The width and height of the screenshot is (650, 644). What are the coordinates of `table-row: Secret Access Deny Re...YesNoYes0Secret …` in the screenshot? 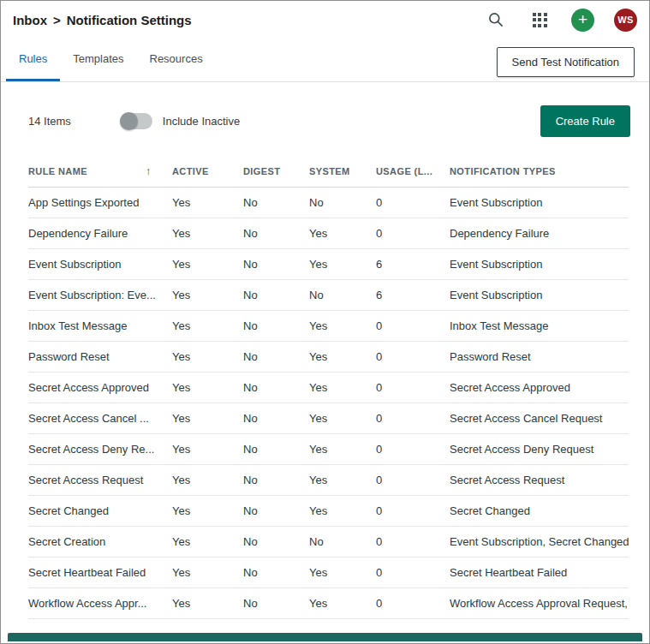 It's located at (329, 450).